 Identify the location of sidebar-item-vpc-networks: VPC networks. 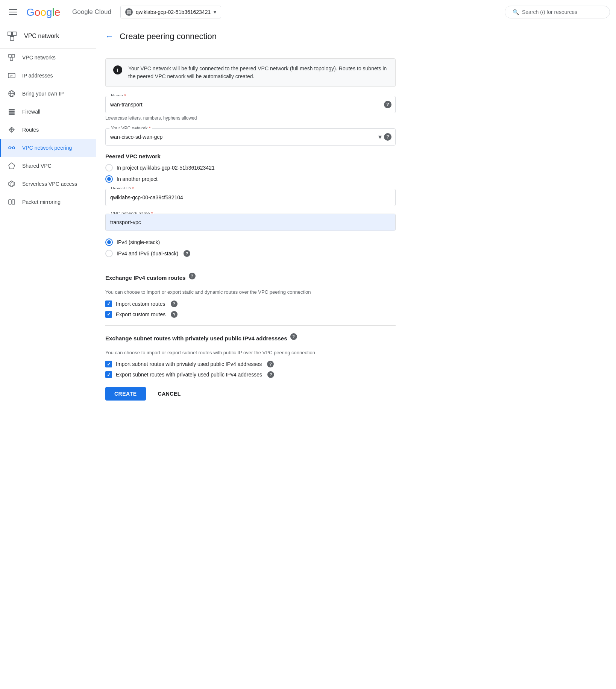
(48, 58).